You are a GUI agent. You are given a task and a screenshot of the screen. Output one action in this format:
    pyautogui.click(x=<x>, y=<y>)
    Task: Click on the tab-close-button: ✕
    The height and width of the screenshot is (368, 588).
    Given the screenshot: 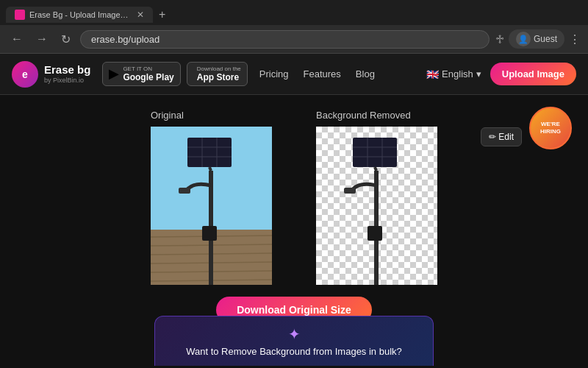 What is the action you would take?
    pyautogui.click(x=140, y=15)
    